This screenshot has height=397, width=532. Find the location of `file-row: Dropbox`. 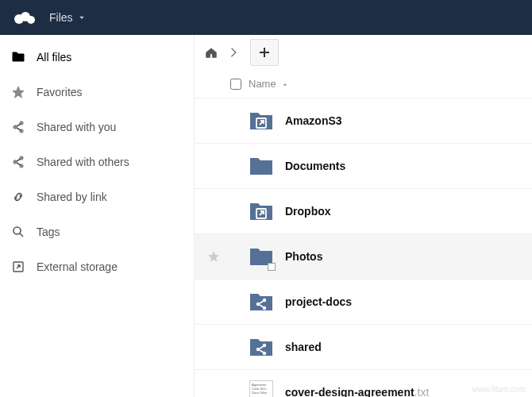

file-row: Dropbox is located at coordinates (364, 211).